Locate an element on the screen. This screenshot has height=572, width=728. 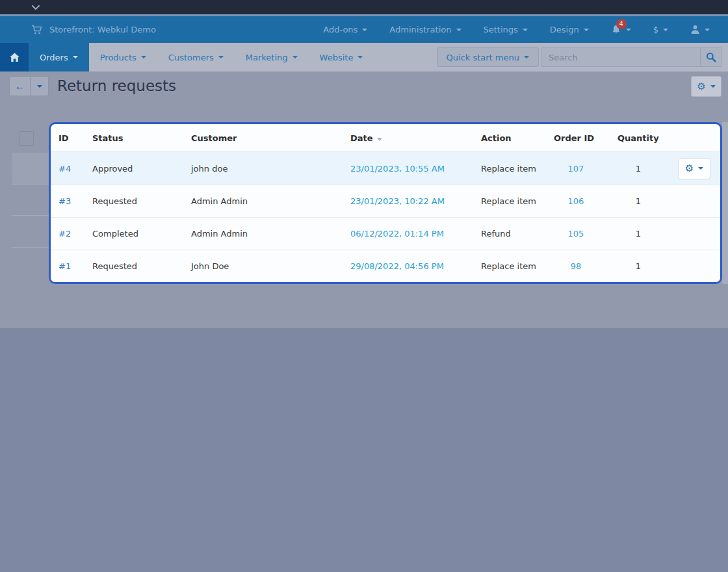
cell-tools: ⚙ is located at coordinates (690, 169).